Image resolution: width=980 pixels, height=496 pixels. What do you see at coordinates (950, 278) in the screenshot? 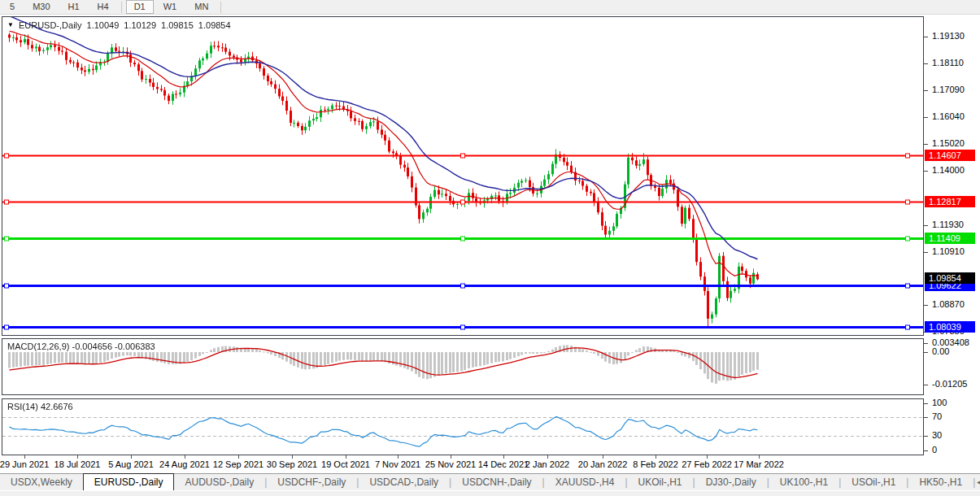
I see `current-price-badge: 1.09854` at bounding box center [950, 278].